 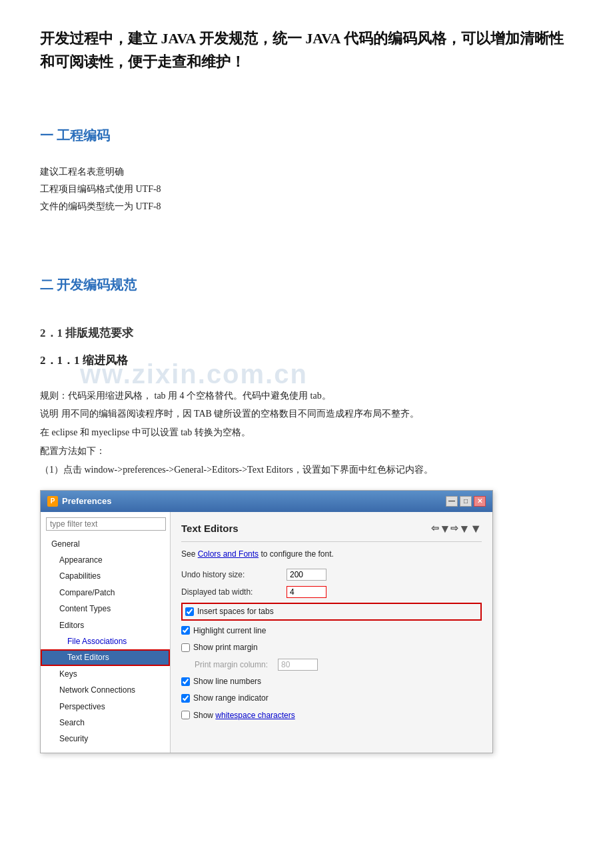 What do you see at coordinates (306, 396) in the screenshot?
I see `rule-text: 规则：代码采用缩进风格， tab 用 4 个空格替代。代码中避免使用 tab。` at bounding box center [306, 396].